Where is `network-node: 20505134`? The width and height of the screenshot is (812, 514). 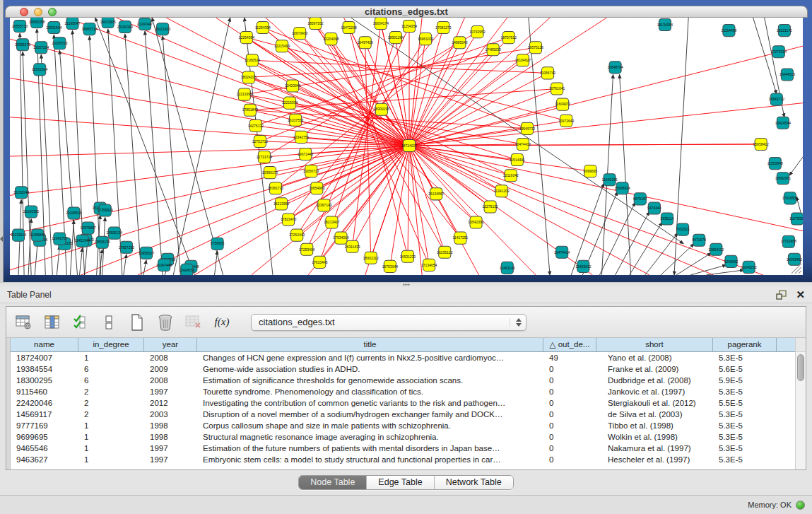
network-node: 20505134 is located at coordinates (114, 233).